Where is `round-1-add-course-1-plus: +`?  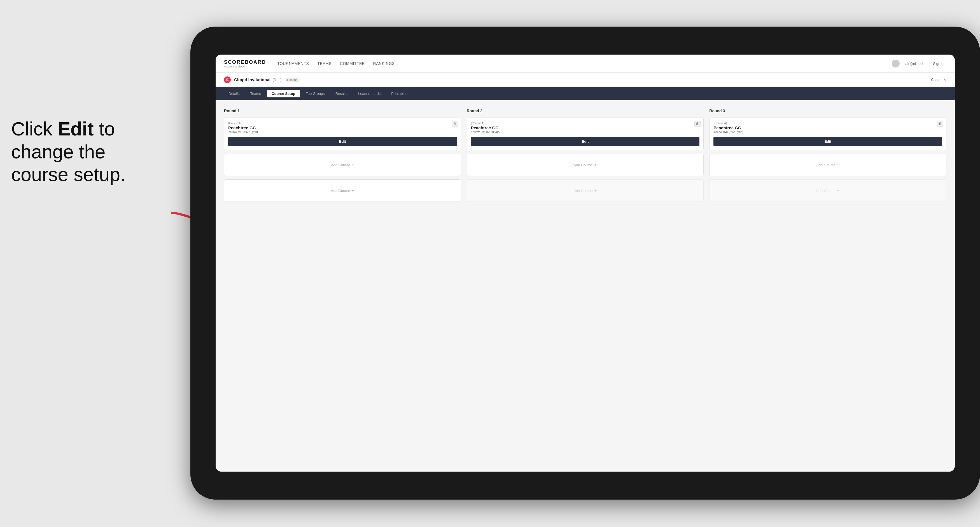
round-1-add-course-1-plus: + is located at coordinates (353, 165).